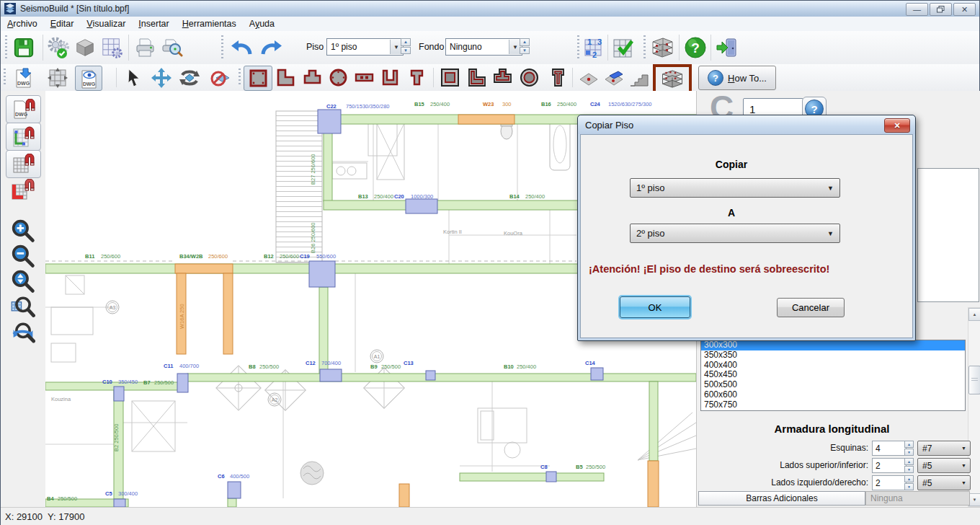 This screenshot has height=525, width=980. Describe the element at coordinates (23, 307) in the screenshot. I see `zoom-window-button` at that location.